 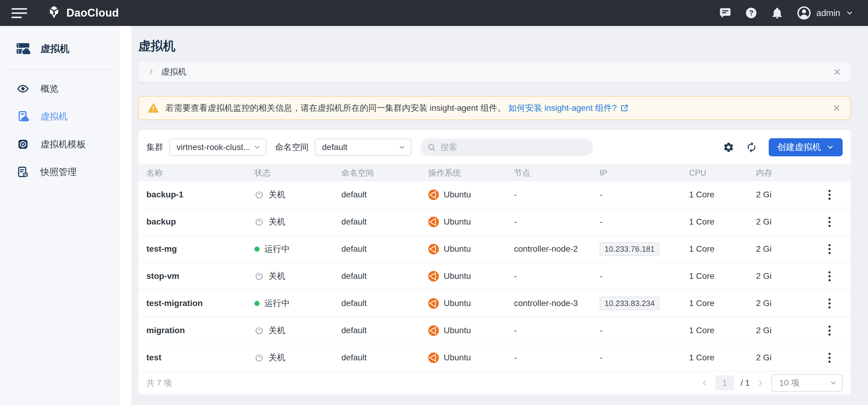 What do you see at coordinates (807, 383) in the screenshot?
I see `page-size-select: 10 项` at bounding box center [807, 383].